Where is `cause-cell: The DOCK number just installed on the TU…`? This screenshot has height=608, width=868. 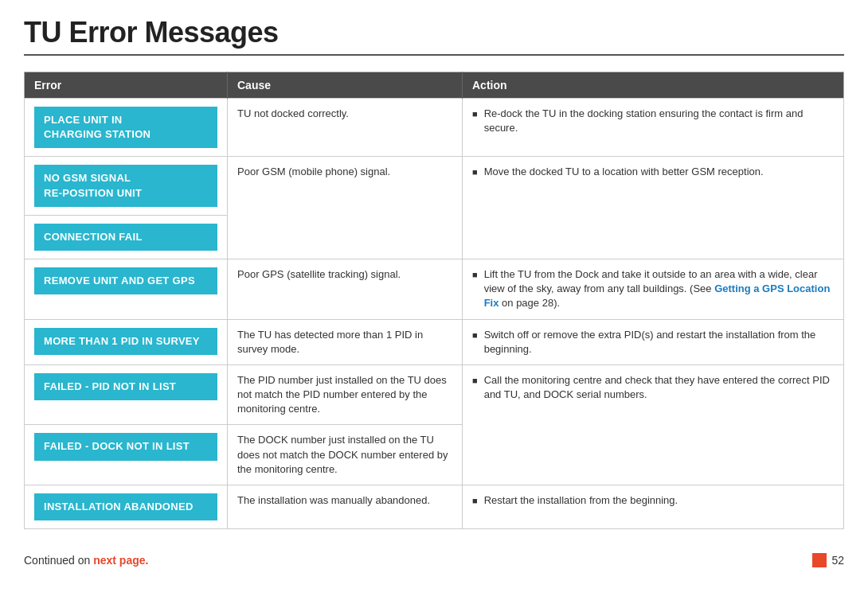 cause-cell: The DOCK number just installed on the TU… is located at coordinates (346, 455).